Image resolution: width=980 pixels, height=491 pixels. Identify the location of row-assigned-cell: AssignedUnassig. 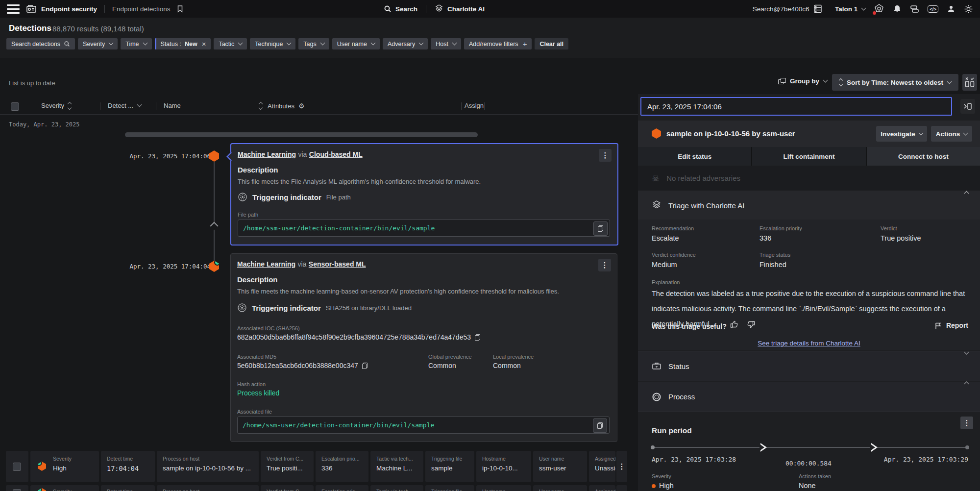
(602, 466).